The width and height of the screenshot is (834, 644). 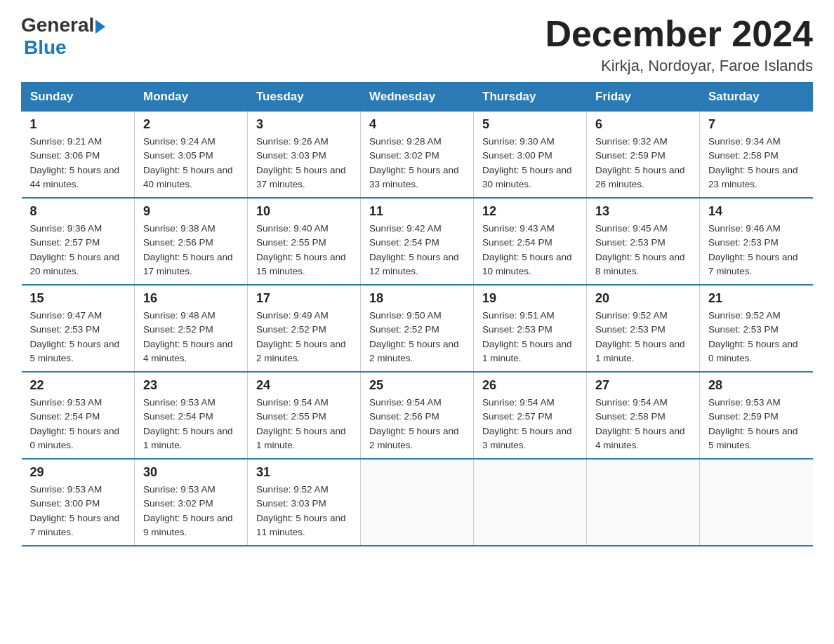 I want to click on calendar-header-row: SundayMondayTuesdayWednesdayThursdayFrid…, so click(x=417, y=97).